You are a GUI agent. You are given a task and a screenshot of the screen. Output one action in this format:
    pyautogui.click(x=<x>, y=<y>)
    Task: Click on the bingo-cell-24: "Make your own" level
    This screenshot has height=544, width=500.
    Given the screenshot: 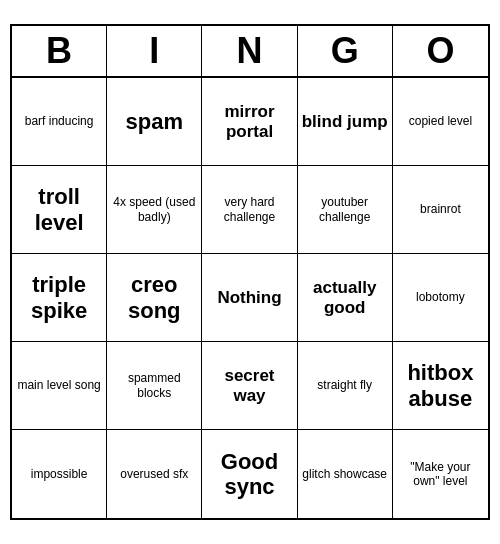 What is the action you would take?
    pyautogui.click(x=440, y=474)
    